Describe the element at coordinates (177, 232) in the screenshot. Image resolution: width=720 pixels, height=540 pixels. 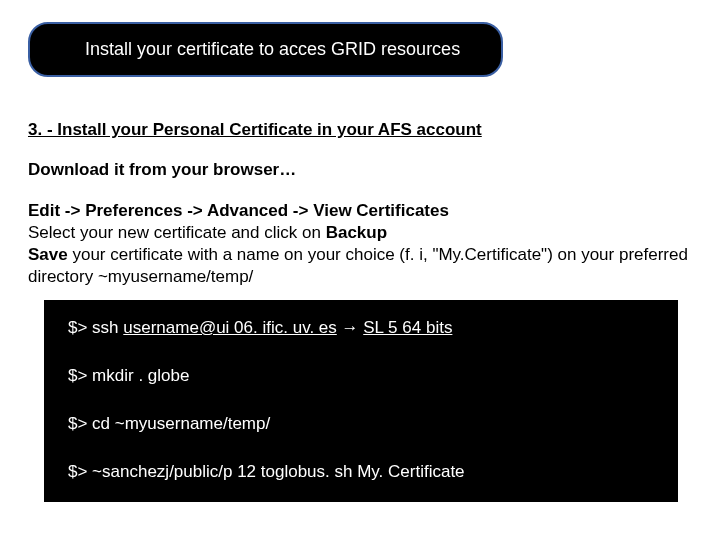
I see `select-text: Select your new certificate and click on` at that location.